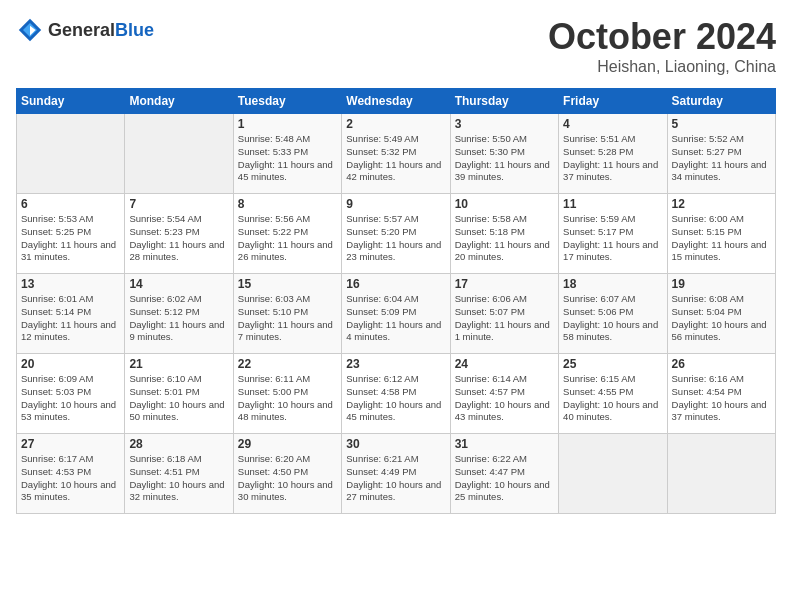 The height and width of the screenshot is (612, 792). What do you see at coordinates (179, 102) in the screenshot?
I see `weekday-header-monday: Monday` at bounding box center [179, 102].